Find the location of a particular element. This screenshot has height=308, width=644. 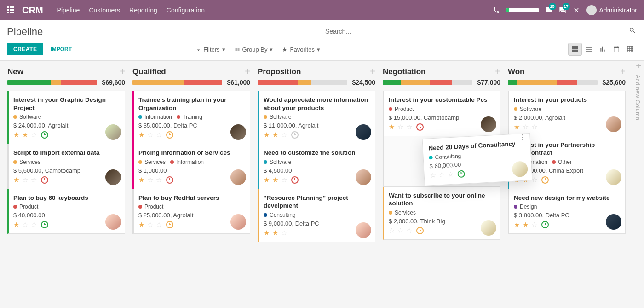

tag-label: Training is located at coordinates (192, 117).